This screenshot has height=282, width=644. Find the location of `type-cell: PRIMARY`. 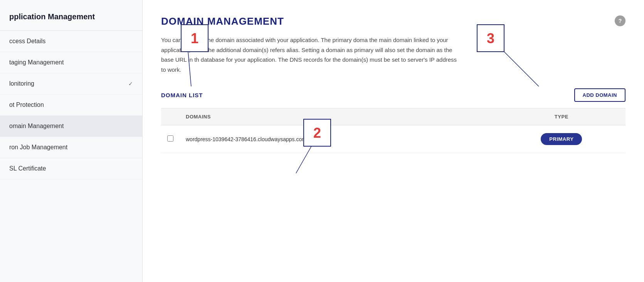

type-cell: PRIMARY is located at coordinates (562, 139).